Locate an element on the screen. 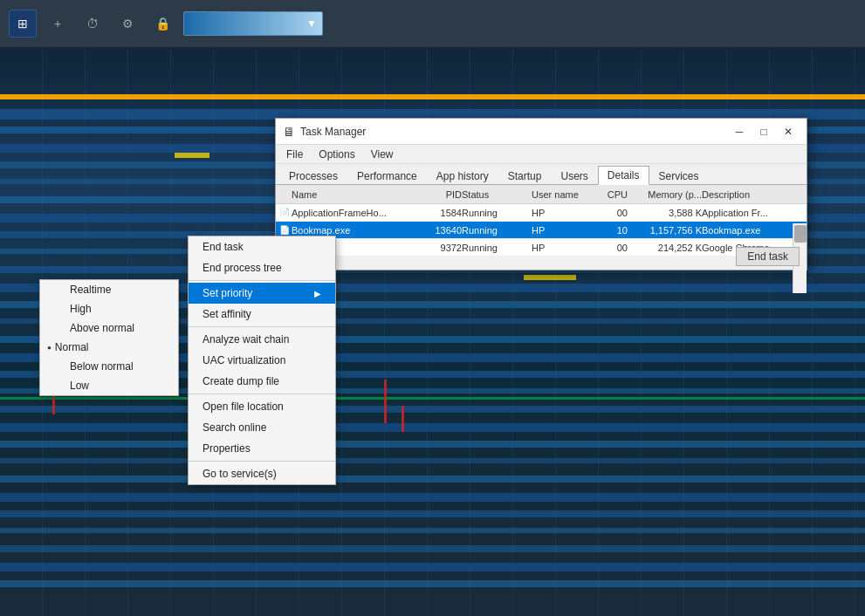  cell-name-1: Bookmap.exe is located at coordinates (353, 230).